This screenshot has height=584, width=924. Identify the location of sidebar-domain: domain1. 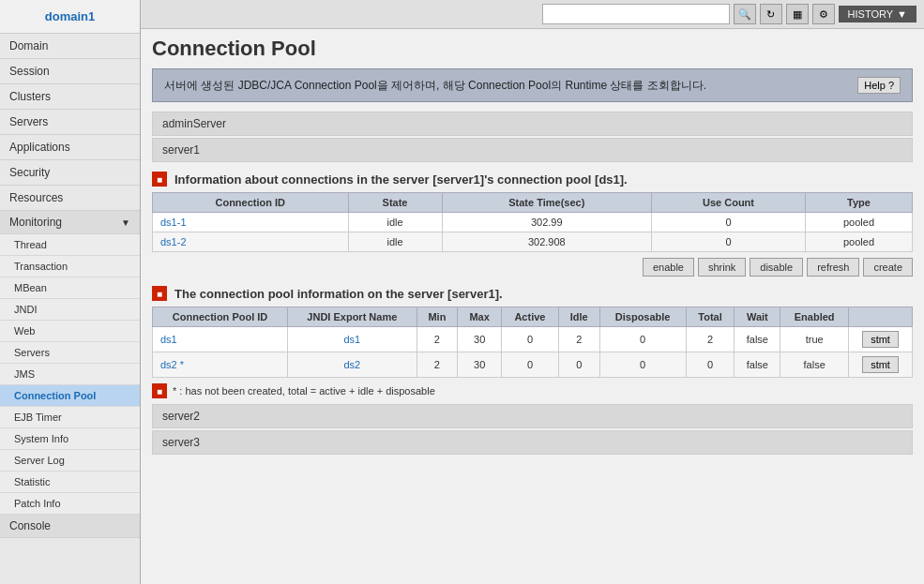
(69, 17).